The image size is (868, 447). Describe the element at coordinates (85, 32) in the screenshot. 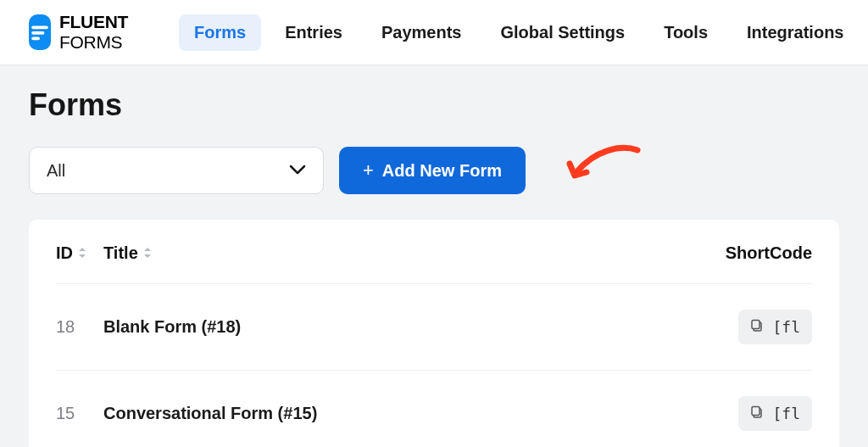

I see `brand-logo: FLUENT FORMS` at that location.